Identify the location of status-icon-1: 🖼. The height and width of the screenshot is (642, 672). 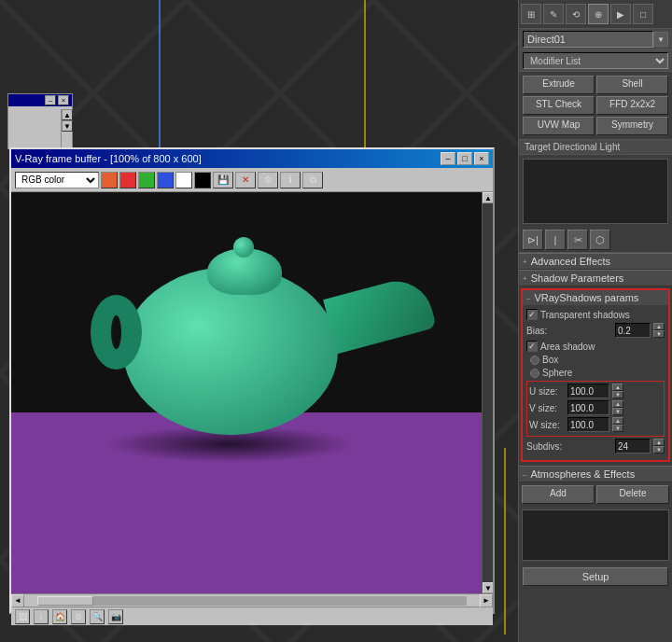
(22, 617).